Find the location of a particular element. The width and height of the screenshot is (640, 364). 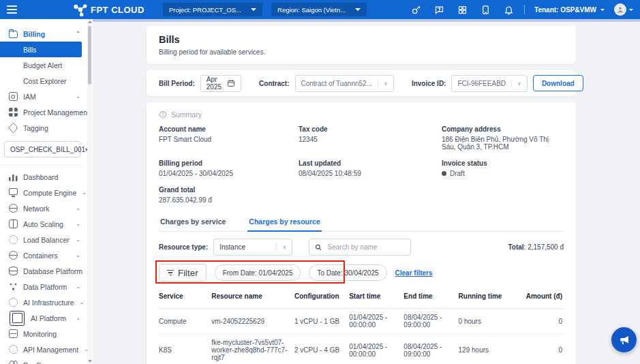

table-row: Compute vm-24052225629 1 vCPU - 1 GB 01/… is located at coordinates (361, 322).